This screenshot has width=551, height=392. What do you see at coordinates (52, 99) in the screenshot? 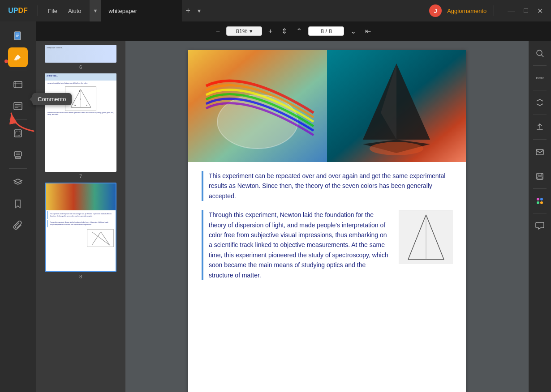
I see `comment-tooltip: Commento` at bounding box center [52, 99].